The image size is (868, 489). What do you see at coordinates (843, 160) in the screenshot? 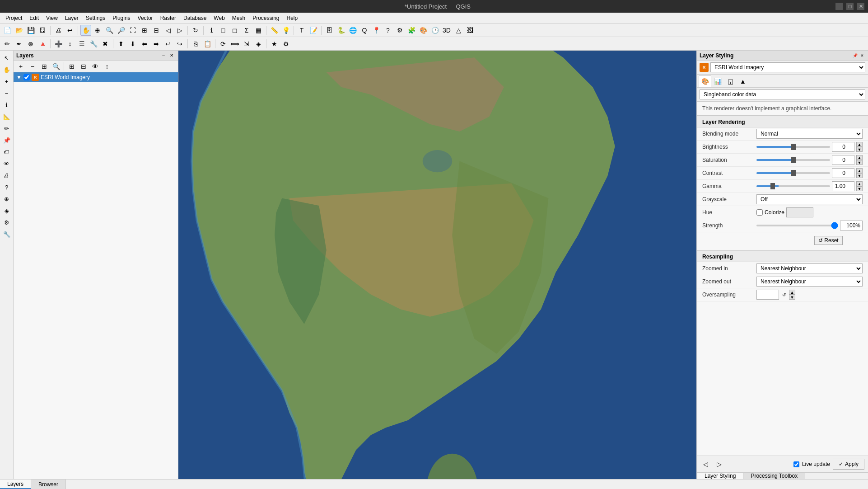
I see `saturation-input: 0` at bounding box center [843, 160].